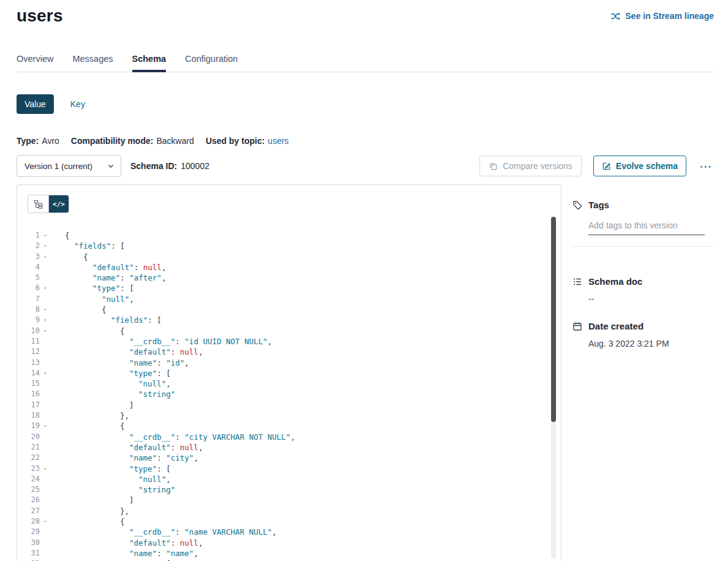 The image size is (728, 561). I want to click on line-number: 18, so click(28, 415).